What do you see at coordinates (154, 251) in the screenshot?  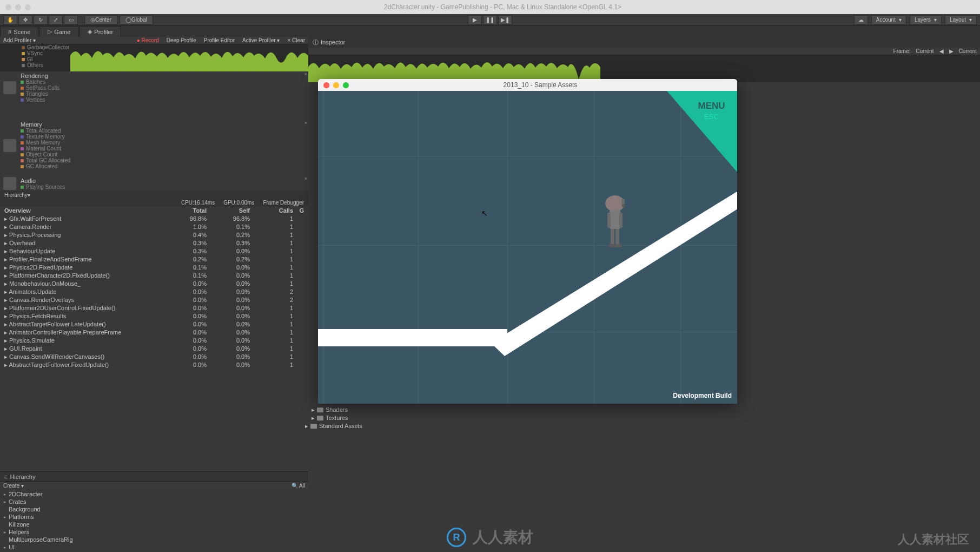 I see `profiler-row: ▸ BehaviourUpdate0.3%0.0%1` at bounding box center [154, 251].